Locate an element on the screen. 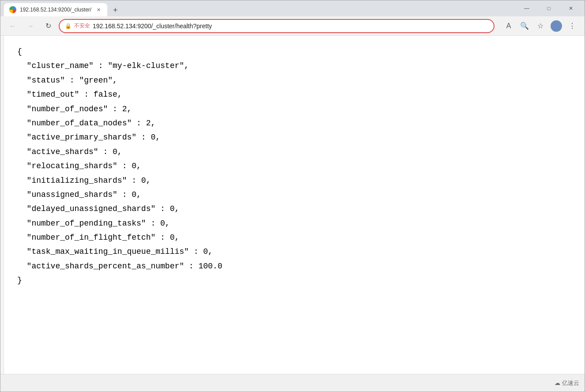  logo-icon: ☁ is located at coordinates (557, 383).